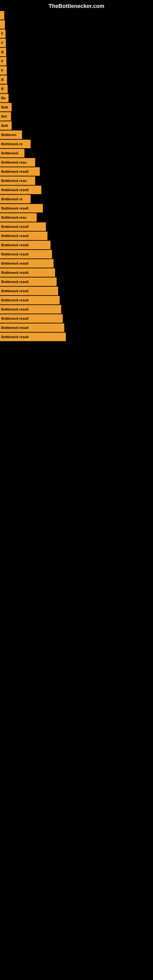 The height and width of the screenshot is (980, 153). What do you see at coordinates (5, 116) in the screenshot?
I see `bar-label: Bot` at bounding box center [5, 116].